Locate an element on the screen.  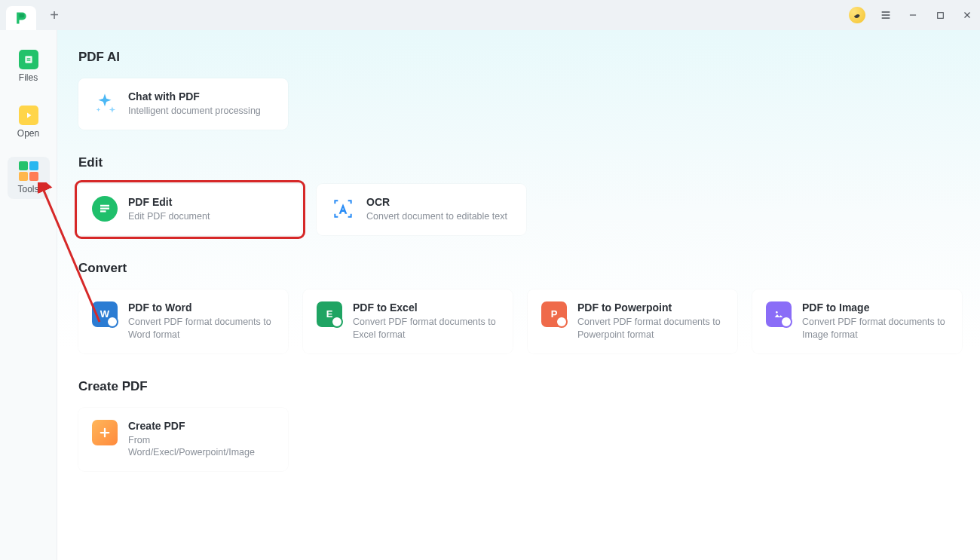
card-title: PDF to Image is located at coordinates (875, 308).